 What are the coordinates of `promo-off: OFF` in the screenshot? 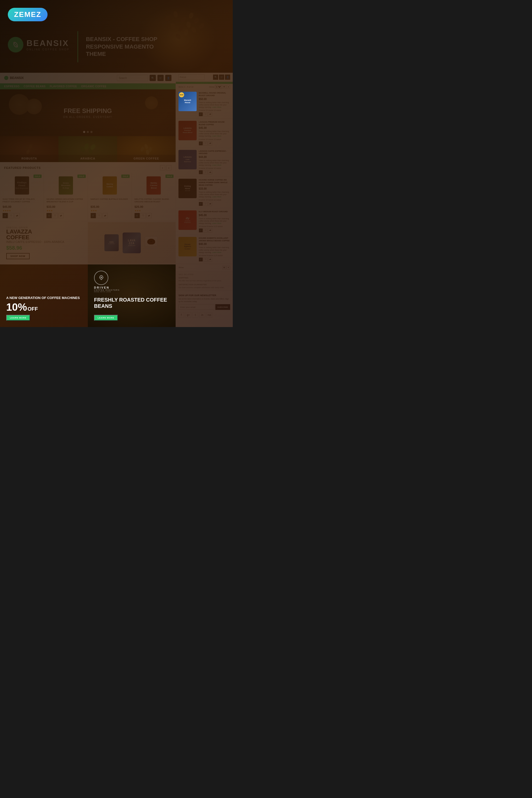 It's located at (33, 309).